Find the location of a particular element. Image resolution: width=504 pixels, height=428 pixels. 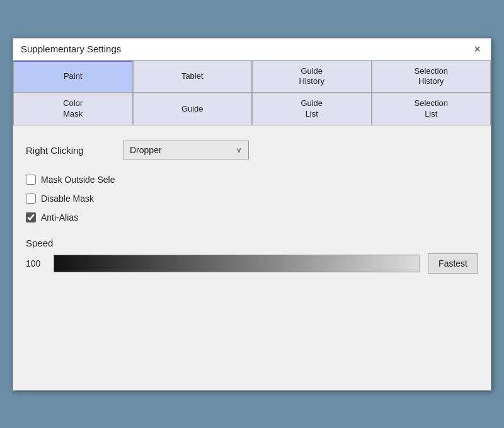

tab-guide: Guide is located at coordinates (193, 108).